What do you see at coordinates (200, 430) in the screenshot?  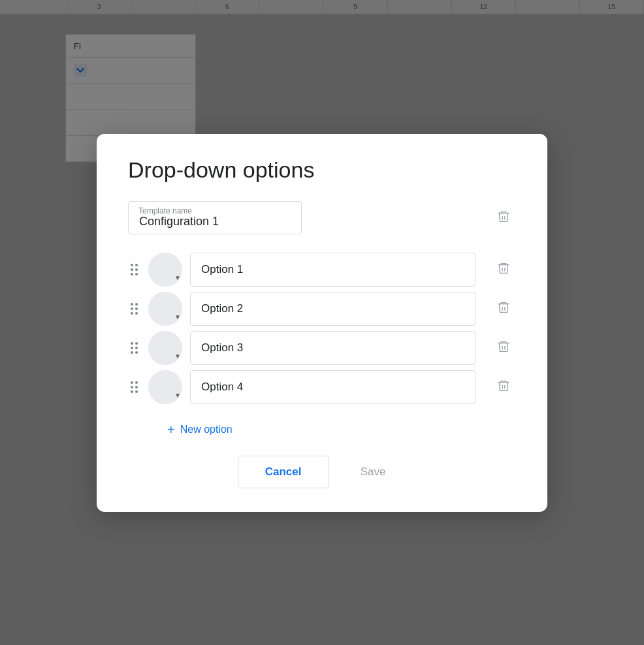 I see `new-option-button: + New option` at bounding box center [200, 430].